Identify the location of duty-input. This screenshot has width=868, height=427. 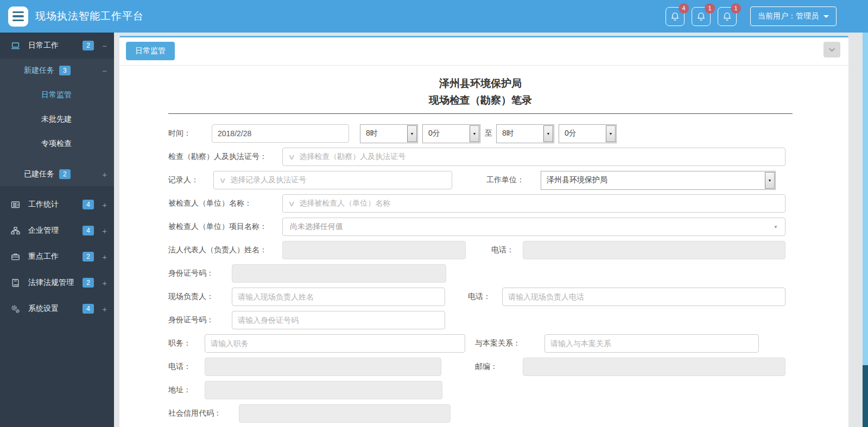
(335, 343).